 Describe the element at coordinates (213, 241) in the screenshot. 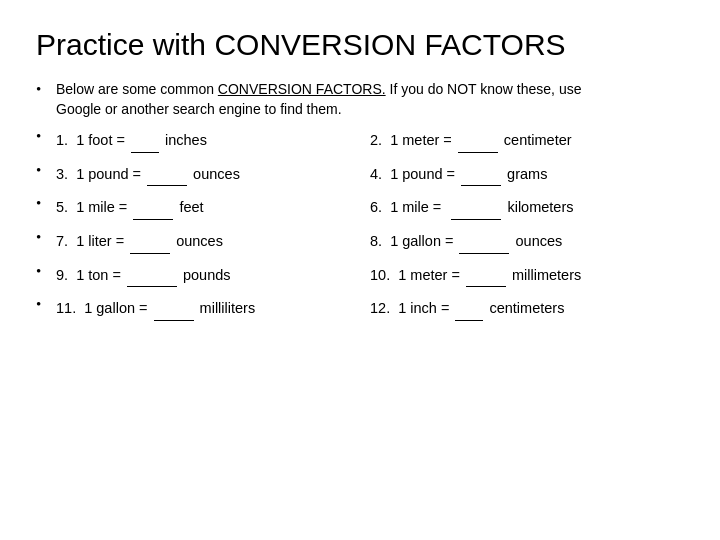

I see `problem-7-left: 7. 1 liter = ounces` at that location.